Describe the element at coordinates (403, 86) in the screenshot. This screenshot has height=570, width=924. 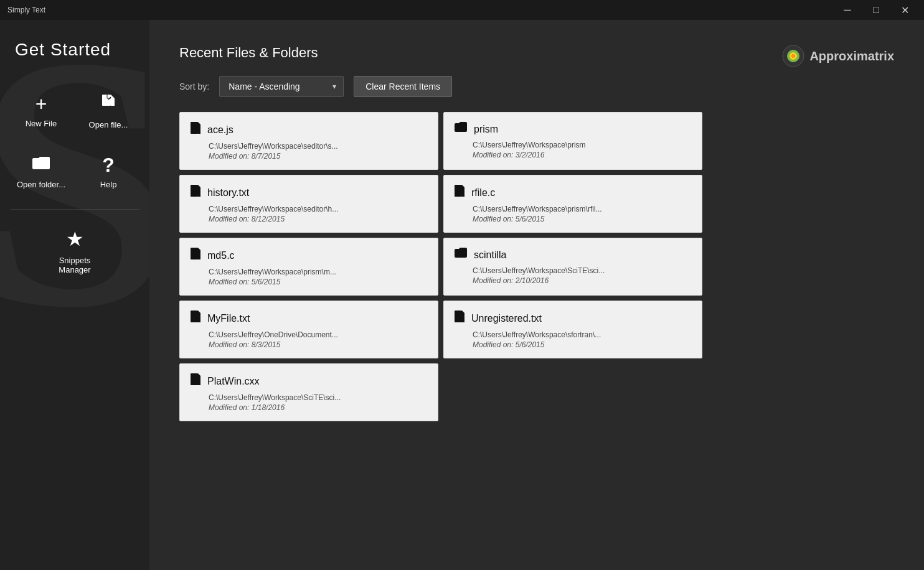
I see `clear-recent-button: Clear Recent Items` at that location.